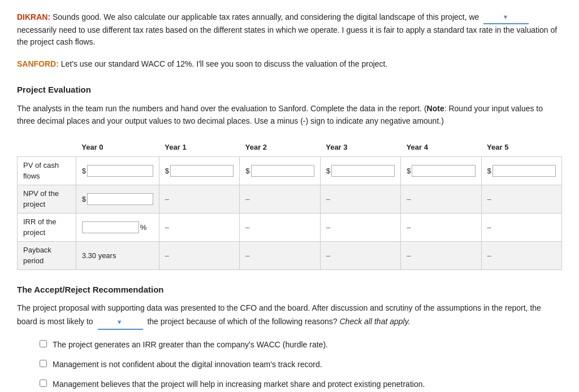  Describe the element at coordinates (243, 321) in the screenshot. I see `rec-text-after: the project because of which of the foll…` at that location.